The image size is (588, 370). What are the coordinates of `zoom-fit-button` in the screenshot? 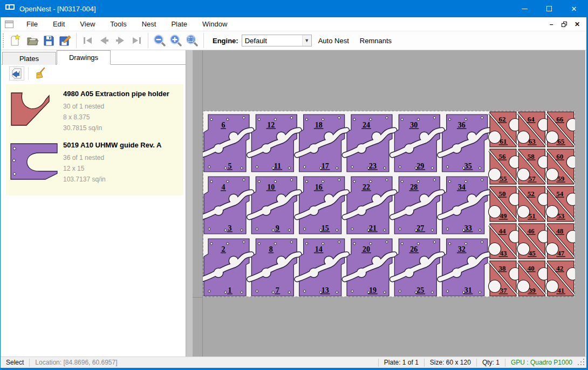 It's located at (192, 41).